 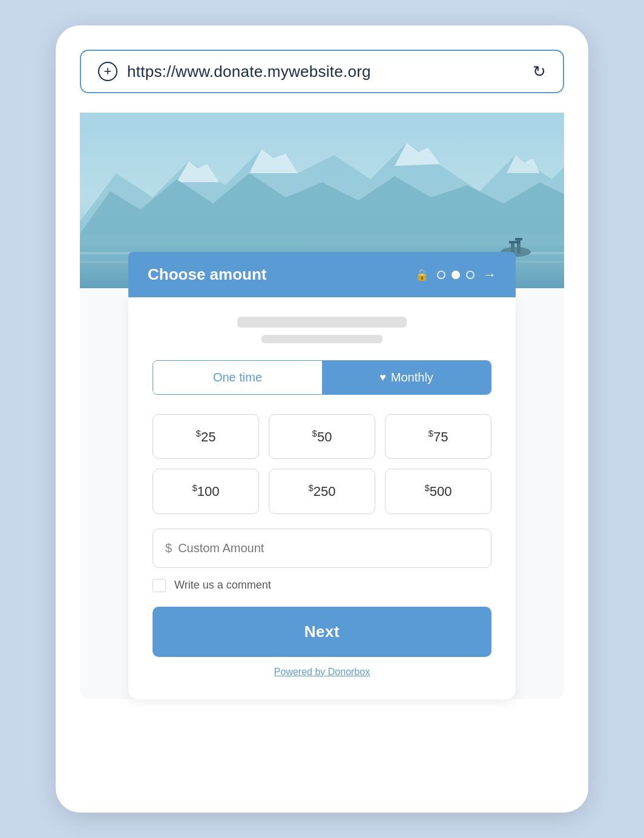 What do you see at coordinates (159, 586) in the screenshot?
I see `comment-checkbox` at bounding box center [159, 586].